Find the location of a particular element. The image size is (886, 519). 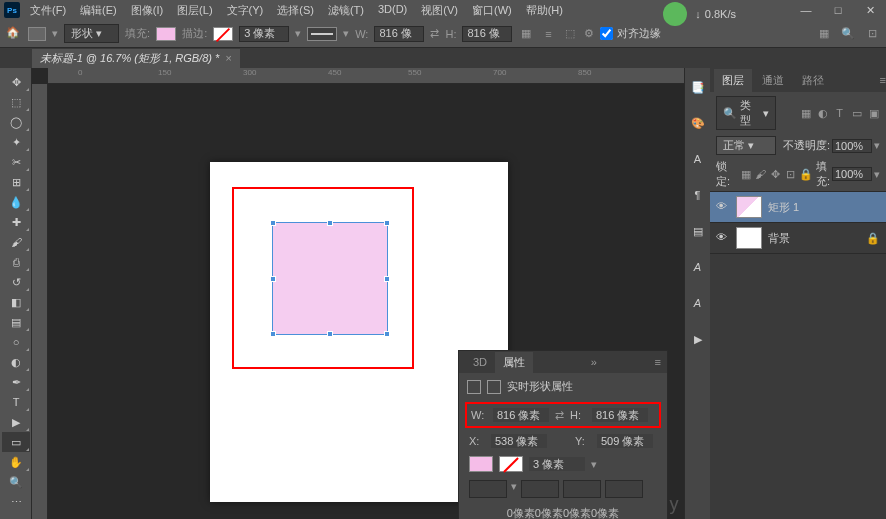

lock-all-icon: 🔒 is located at coordinates (806, 174).